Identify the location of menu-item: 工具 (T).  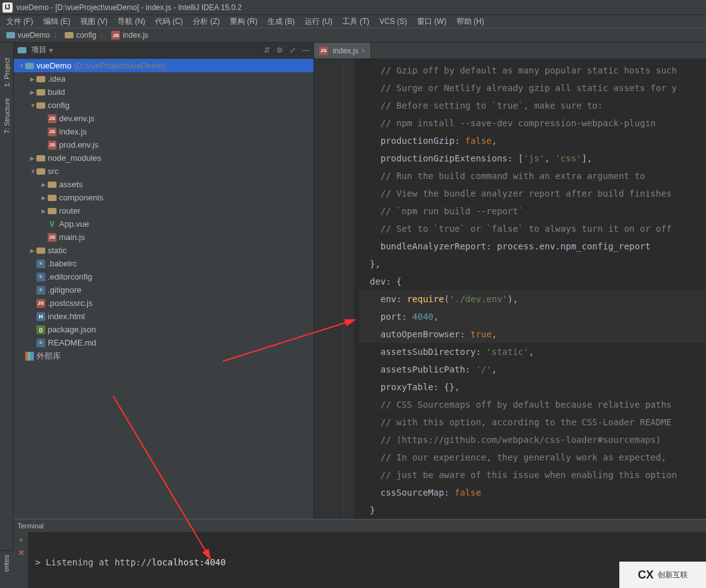
(356, 21).